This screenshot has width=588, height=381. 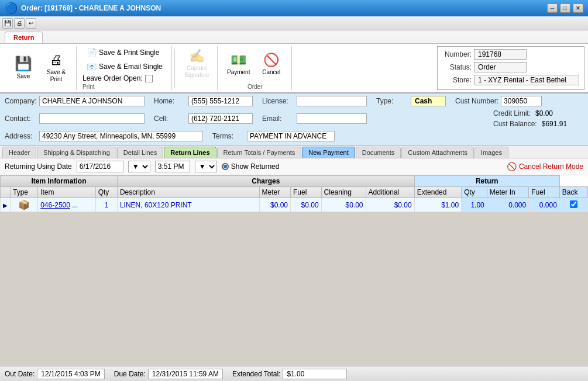 What do you see at coordinates (544, 193) in the screenshot?
I see `th-return-fuel: Fuel` at bounding box center [544, 193].